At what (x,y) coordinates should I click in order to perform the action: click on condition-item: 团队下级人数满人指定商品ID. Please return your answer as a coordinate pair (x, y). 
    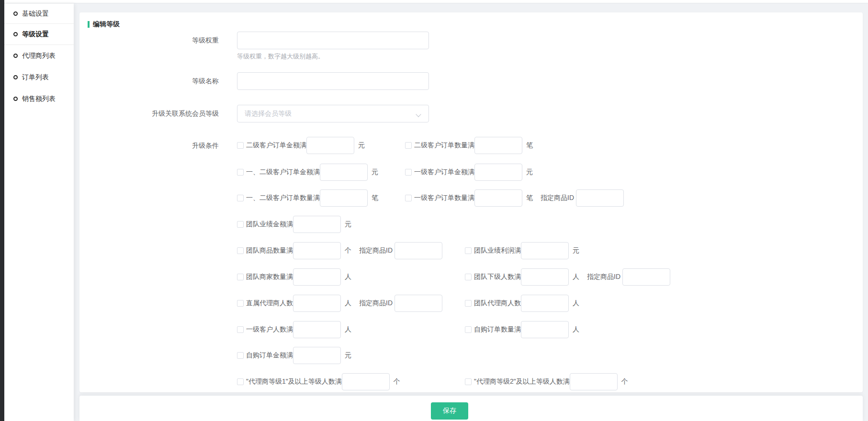
    Looking at the image, I should click on (568, 277).